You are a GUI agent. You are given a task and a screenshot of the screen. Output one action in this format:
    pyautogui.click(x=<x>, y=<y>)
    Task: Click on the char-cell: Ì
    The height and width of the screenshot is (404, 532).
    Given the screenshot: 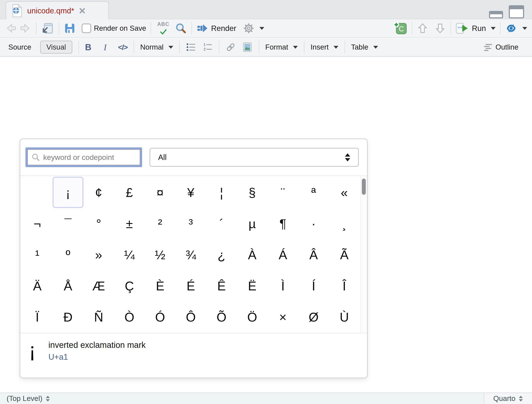 What is the action you would take?
    pyautogui.click(x=283, y=286)
    